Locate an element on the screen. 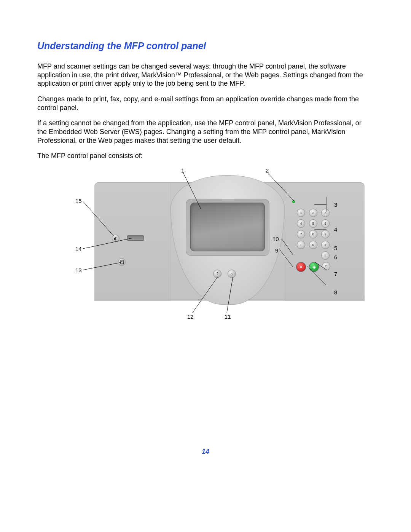  callout-12: 12 is located at coordinates (190, 317).